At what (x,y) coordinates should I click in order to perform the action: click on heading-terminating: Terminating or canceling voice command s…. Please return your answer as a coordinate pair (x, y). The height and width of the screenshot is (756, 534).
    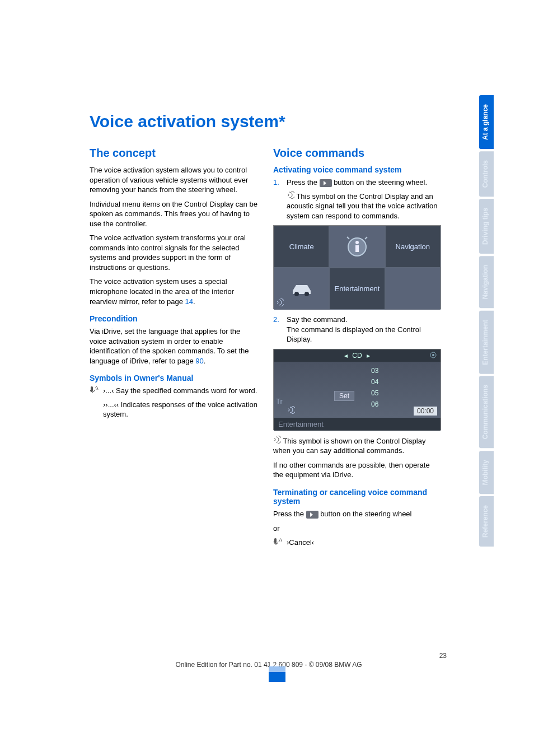
    Looking at the image, I should click on (357, 497).